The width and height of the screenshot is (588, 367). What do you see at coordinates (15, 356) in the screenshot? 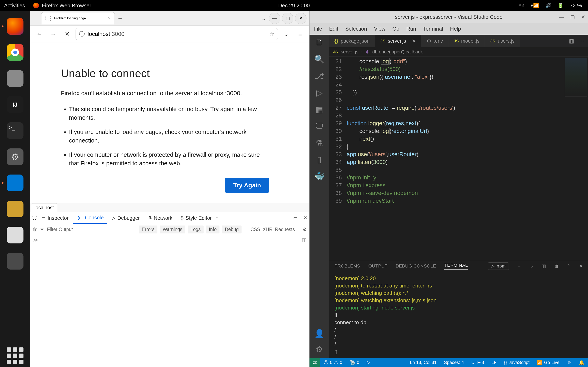
I see `dock-apps` at bounding box center [15, 356].